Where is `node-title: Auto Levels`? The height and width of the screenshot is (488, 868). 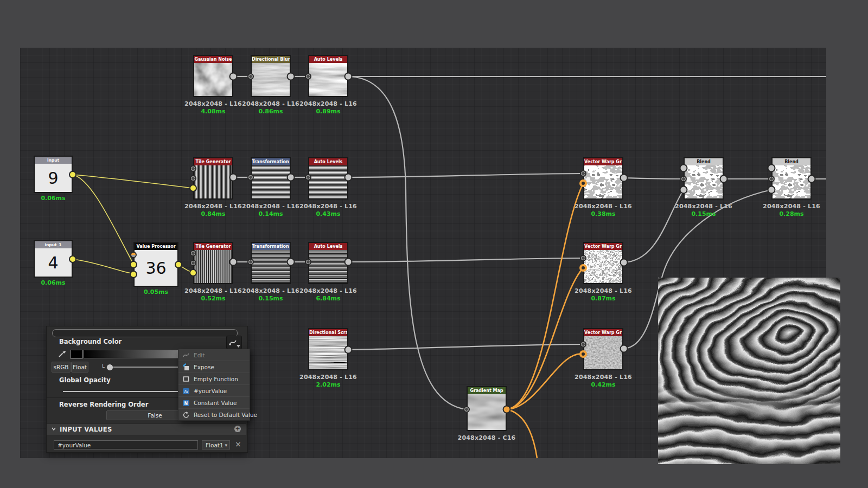
node-title: Auto Levels is located at coordinates (328, 60).